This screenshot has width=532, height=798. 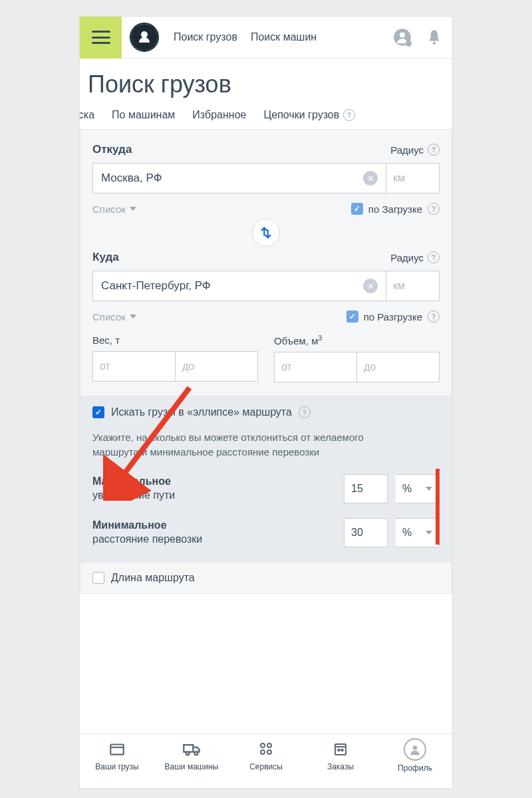 I want to click on page-title: Поиск грузов, so click(x=266, y=84).